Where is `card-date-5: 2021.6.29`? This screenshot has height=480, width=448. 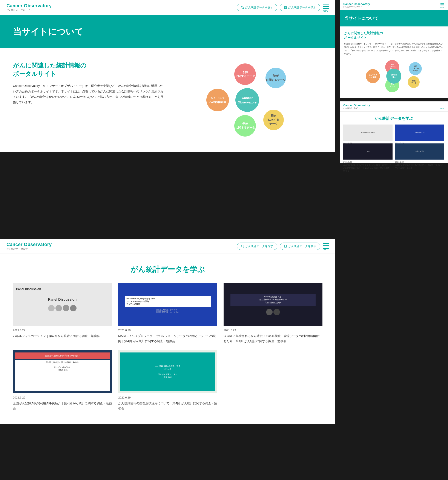 card-date-5: 2021.6.29 is located at coordinates (168, 397).